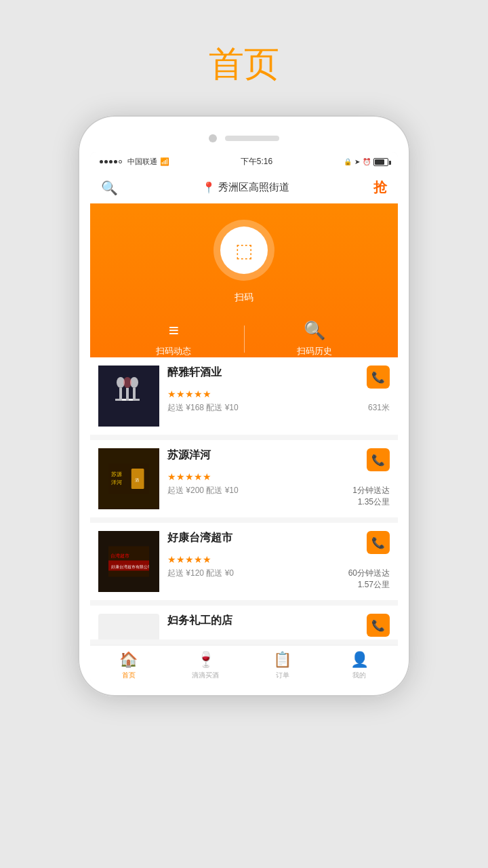  What do you see at coordinates (244, 281) in the screenshot?
I see `hero-section: ⬚ 扫码 ≡ 扫码动态 🔍 扫码历史` at bounding box center [244, 281].